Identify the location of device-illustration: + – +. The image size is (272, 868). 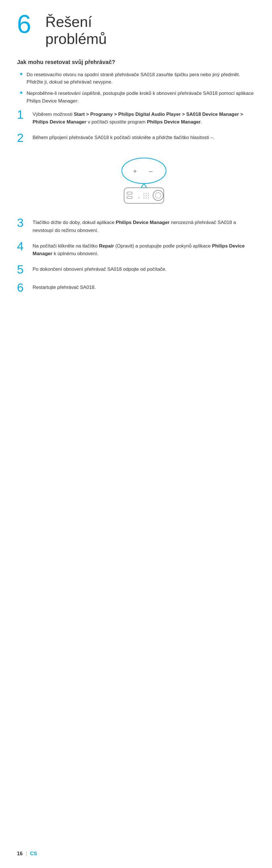
(144, 181).